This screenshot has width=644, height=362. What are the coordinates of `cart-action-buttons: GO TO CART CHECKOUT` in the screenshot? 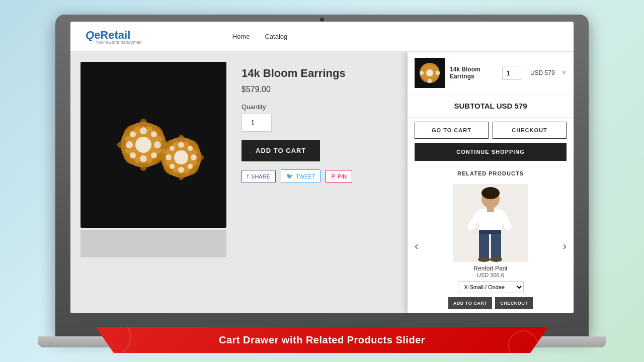 It's located at (491, 130).